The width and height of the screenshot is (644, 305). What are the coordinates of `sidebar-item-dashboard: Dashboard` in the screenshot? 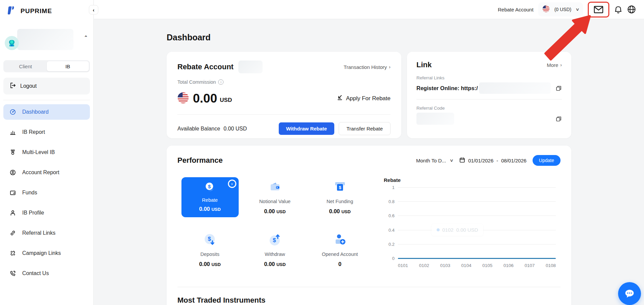 It's located at (46, 112).